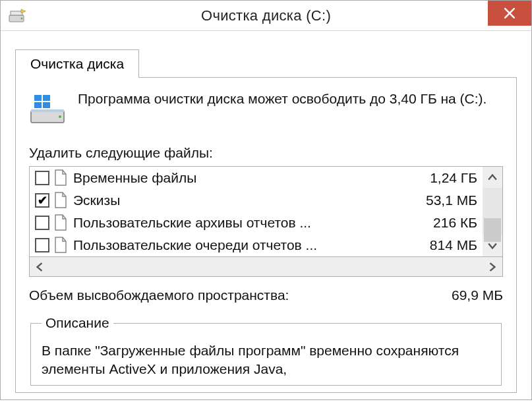 The height and width of the screenshot is (412, 532). I want to click on file-name: Пользовательские очереди отчетов ..., so click(248, 245).